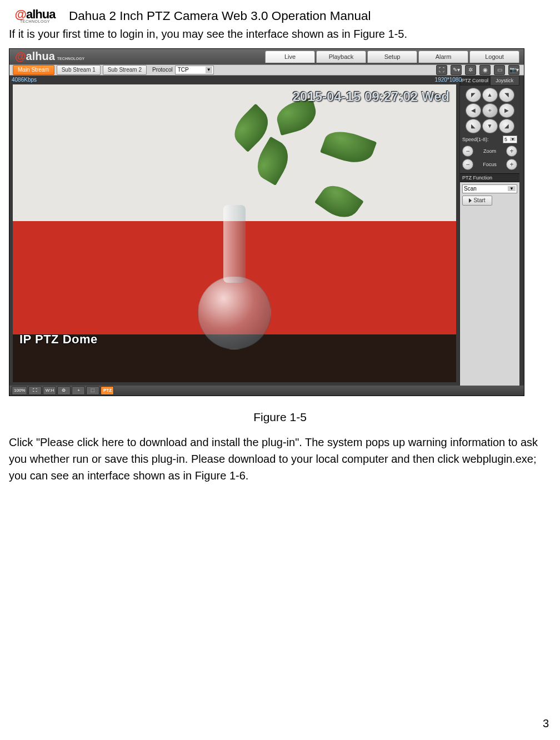  Describe the element at coordinates (490, 126) in the screenshot. I see `arrow-icon: ▼` at that location.